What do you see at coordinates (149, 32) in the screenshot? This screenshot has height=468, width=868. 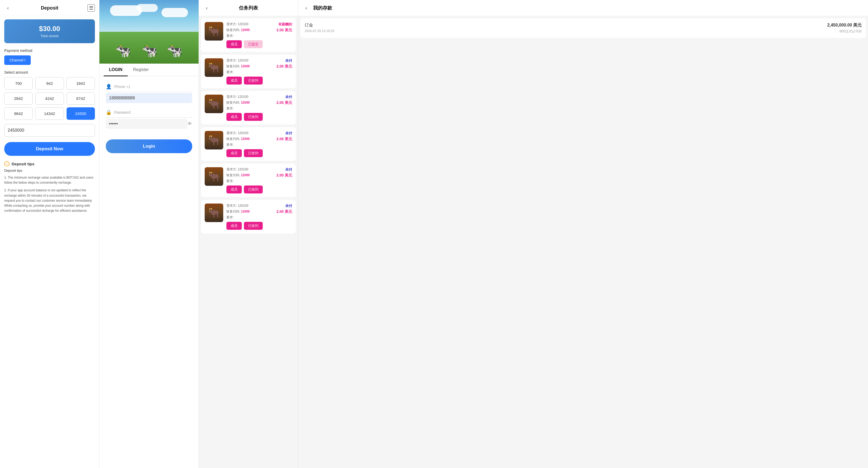 I see `login-hero-image: 🐄 🐄 🐄` at bounding box center [149, 32].